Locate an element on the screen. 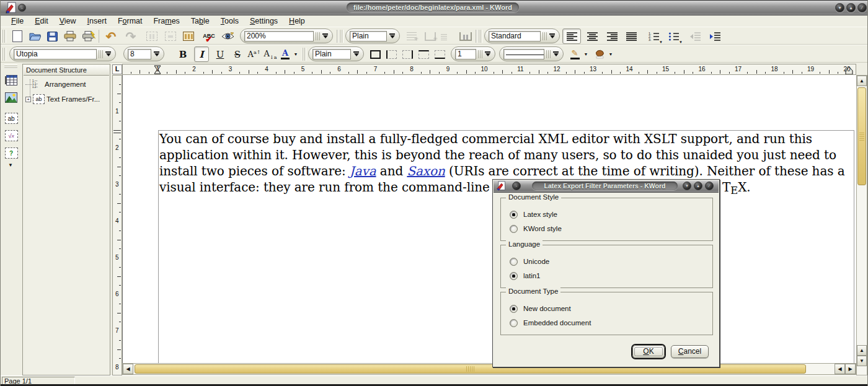 This screenshot has height=386, width=868. minimize-button: ▾ is located at coordinates (839, 7).